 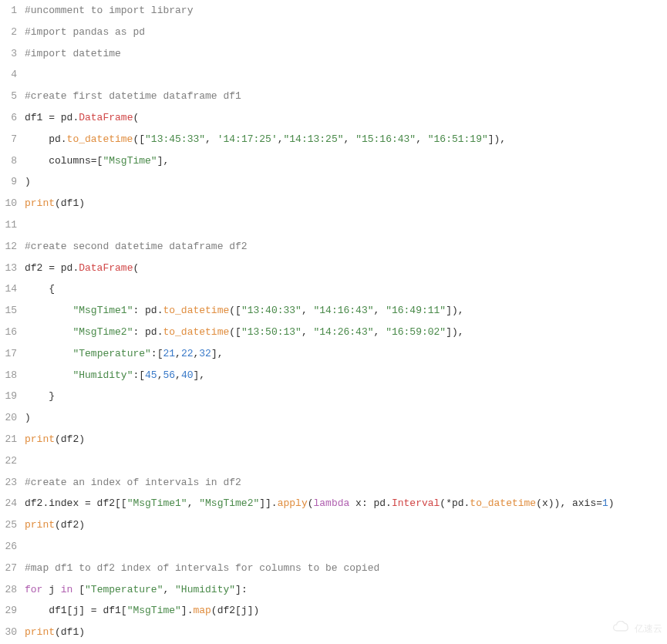 I want to click on code-line: df2 = pd.DataFrame(, so click(x=345, y=268).